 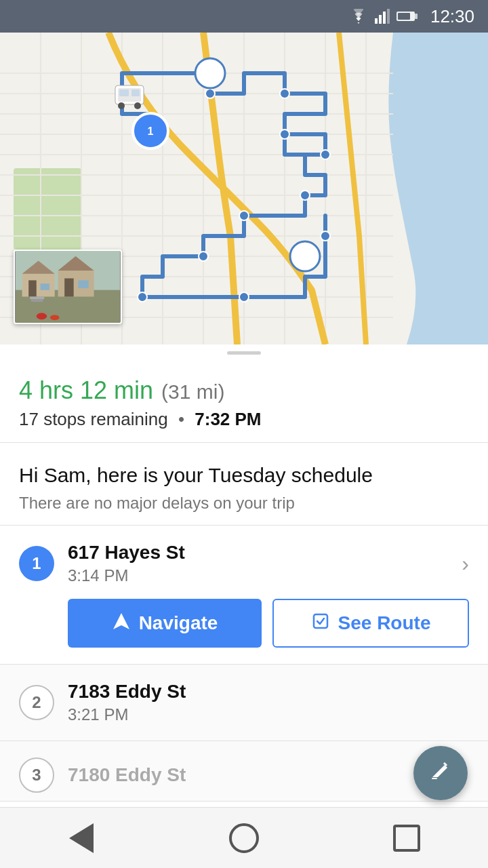 I want to click on stop-item-2: 2 7183 Eddy St 3:21 PM, so click(x=244, y=703).